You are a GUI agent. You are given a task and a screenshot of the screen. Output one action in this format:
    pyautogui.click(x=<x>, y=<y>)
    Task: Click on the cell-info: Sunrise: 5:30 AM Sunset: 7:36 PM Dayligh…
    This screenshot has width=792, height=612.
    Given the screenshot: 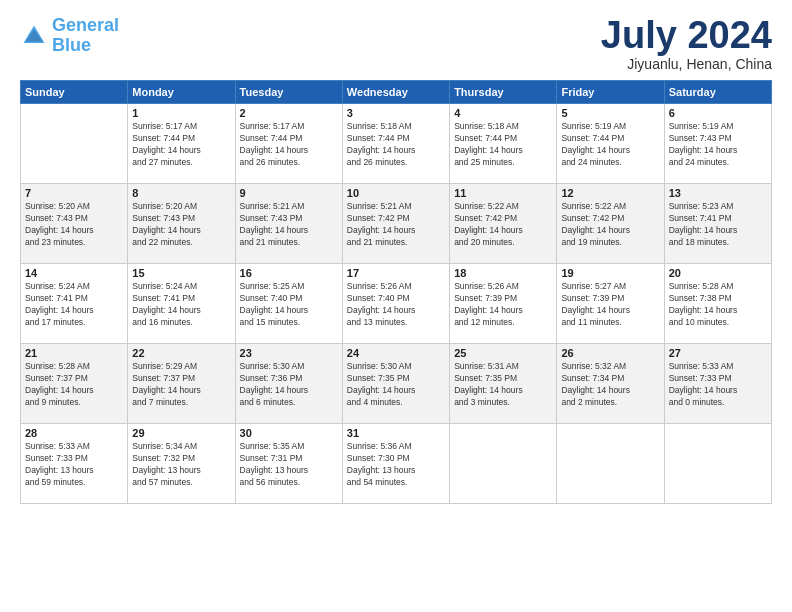 What is the action you would take?
    pyautogui.click(x=289, y=385)
    